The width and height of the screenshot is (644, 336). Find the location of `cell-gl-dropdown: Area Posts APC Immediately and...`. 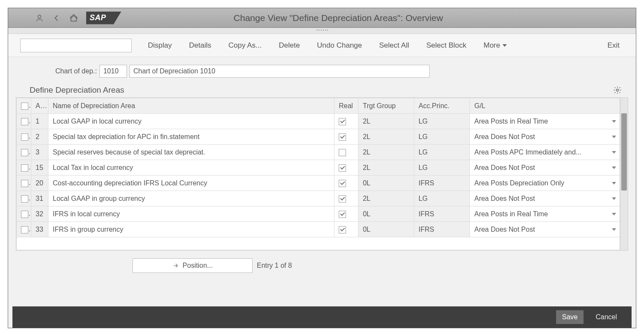

cell-gl-dropdown: Area Posts APC Immediately and... is located at coordinates (545, 152).